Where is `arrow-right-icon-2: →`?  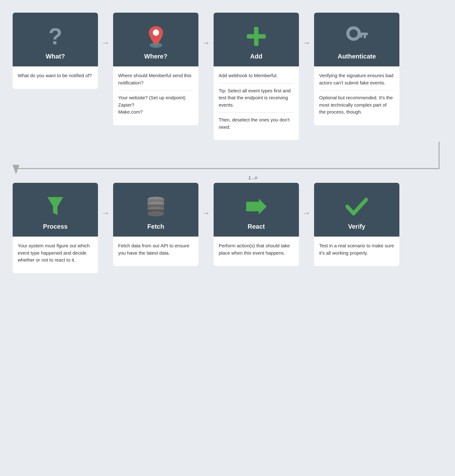
arrow-right-icon-2: → is located at coordinates (206, 43).